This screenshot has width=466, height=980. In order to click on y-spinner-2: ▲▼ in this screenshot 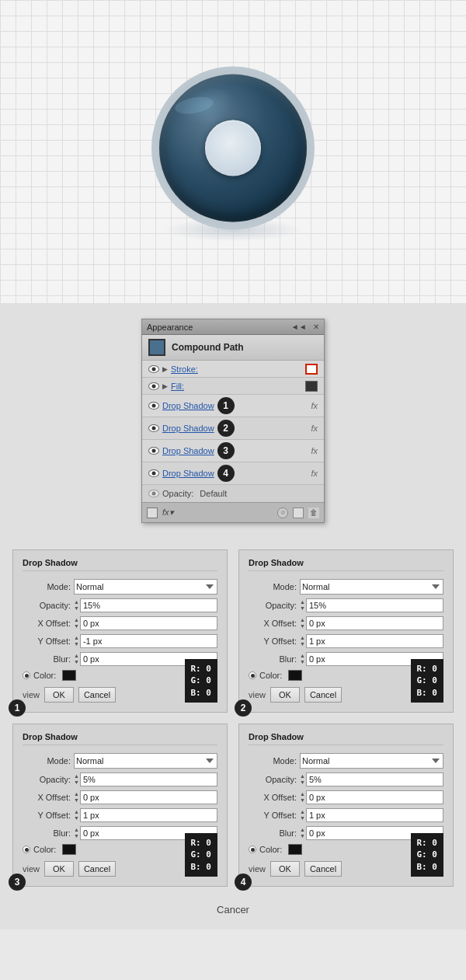, I will do `click(303, 641)`.